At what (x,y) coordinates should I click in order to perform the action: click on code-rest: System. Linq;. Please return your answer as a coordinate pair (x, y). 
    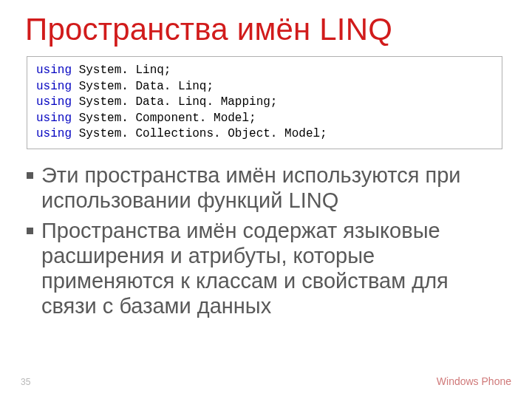
    Looking at the image, I should click on (126, 70).